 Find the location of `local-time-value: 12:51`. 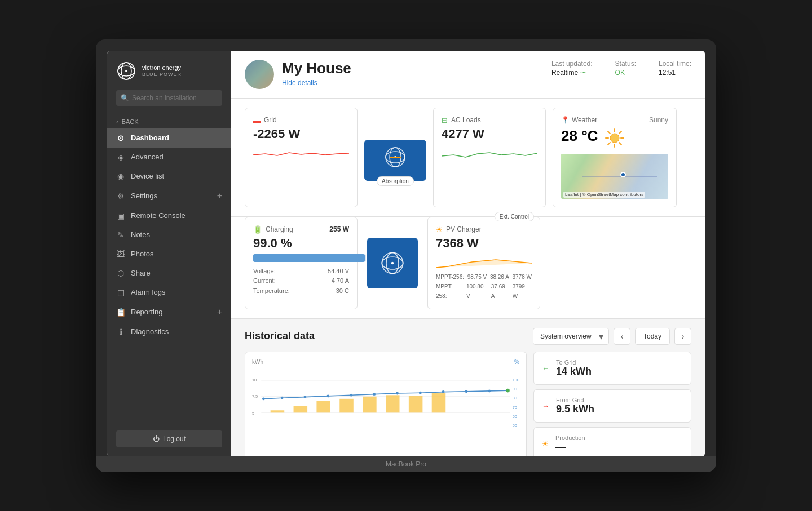

local-time-value: 12:51 is located at coordinates (675, 73).